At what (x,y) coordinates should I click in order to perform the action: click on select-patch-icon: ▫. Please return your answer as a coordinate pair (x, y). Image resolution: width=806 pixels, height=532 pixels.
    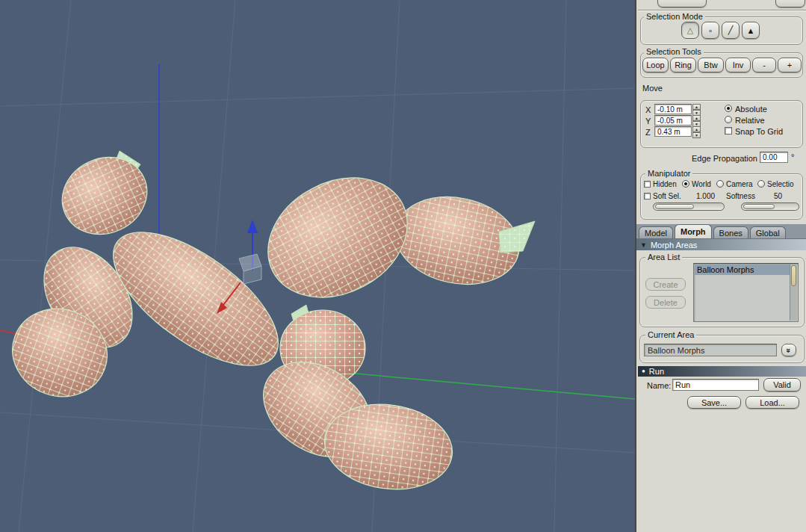
    Looking at the image, I should click on (710, 31).